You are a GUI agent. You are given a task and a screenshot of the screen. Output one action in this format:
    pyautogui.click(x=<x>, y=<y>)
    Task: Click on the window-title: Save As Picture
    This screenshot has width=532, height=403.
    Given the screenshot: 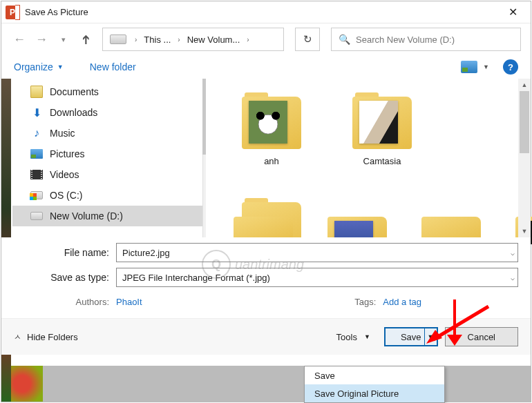 What is the action you would take?
    pyautogui.click(x=57, y=12)
    